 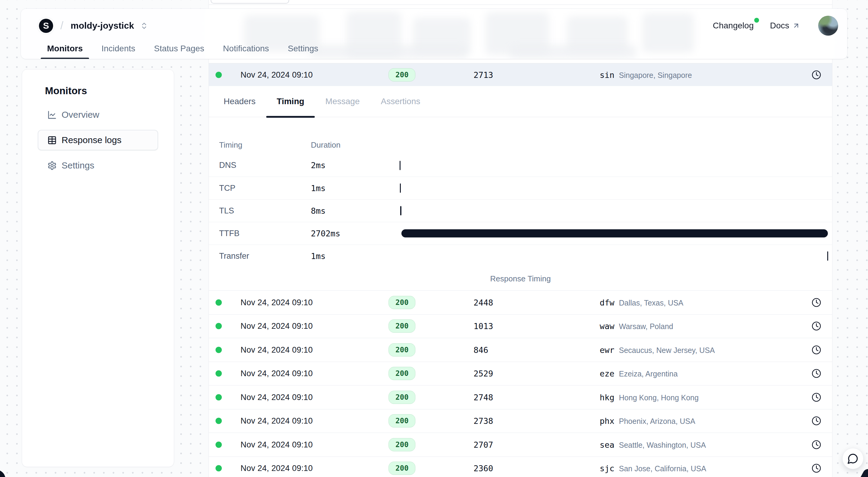 What do you see at coordinates (520, 421) in the screenshot?
I see `log-row: Nov 24, 2024 09:10 200 2738 phx Phoenix,…` at bounding box center [520, 421].